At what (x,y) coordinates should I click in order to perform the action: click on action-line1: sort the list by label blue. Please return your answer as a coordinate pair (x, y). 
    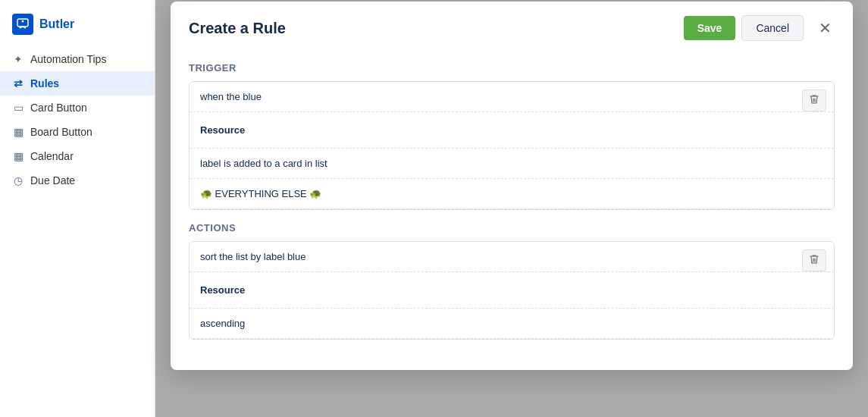
    Looking at the image, I should click on (512, 257).